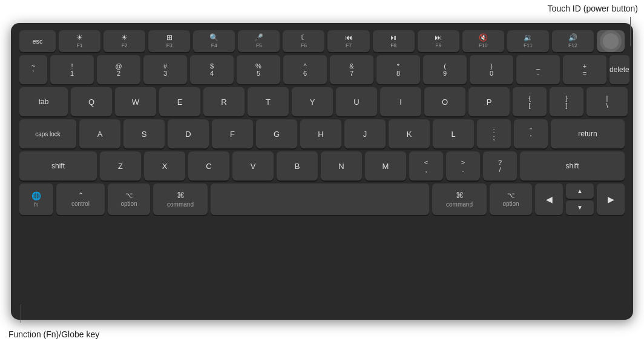 This screenshot has height=344, width=644. What do you see at coordinates (528, 41) in the screenshot?
I see `key-f11: 🔉 F11` at bounding box center [528, 41].